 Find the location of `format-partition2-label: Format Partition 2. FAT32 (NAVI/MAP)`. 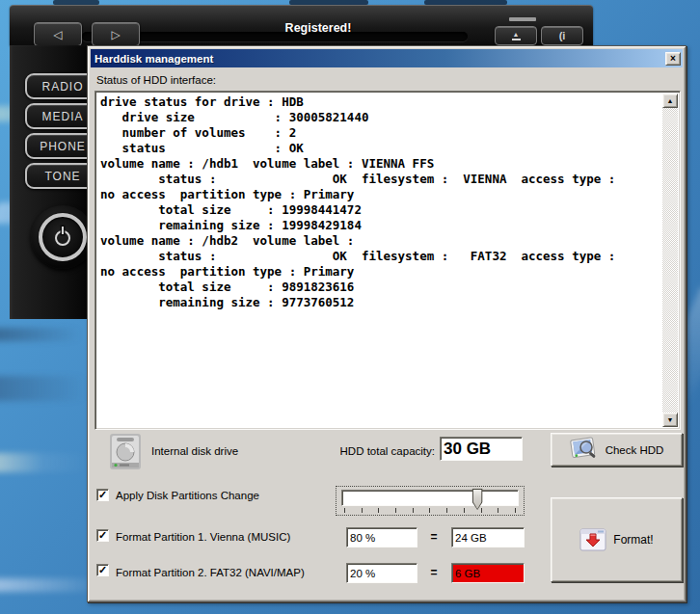

format-partition2-label: Format Partition 2. FAT32 (NAVI/MAP) is located at coordinates (210, 573).